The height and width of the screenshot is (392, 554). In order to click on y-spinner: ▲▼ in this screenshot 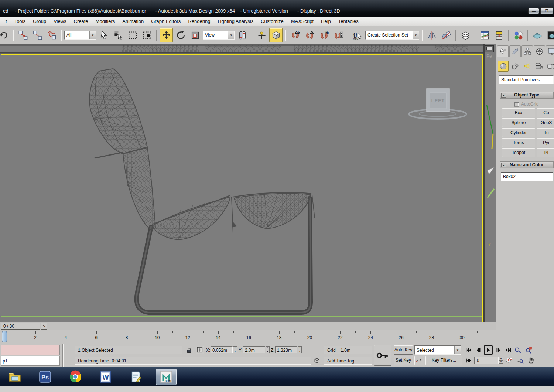, I will do `click(267, 350)`.